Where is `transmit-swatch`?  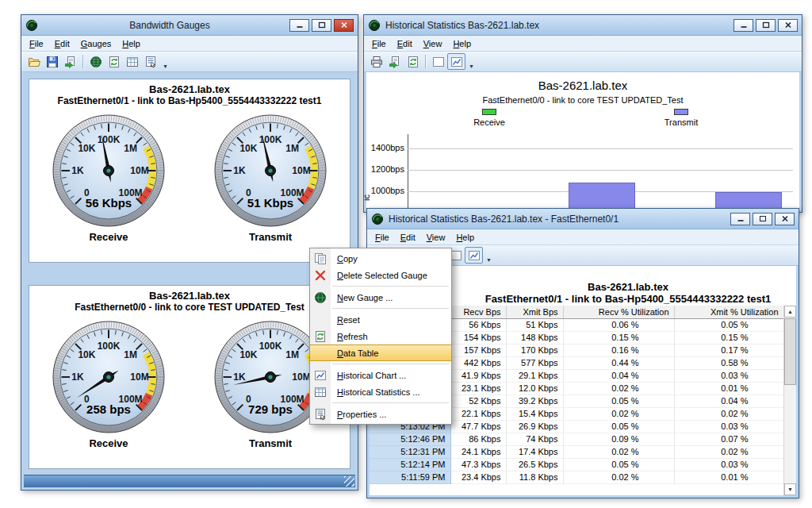
transmit-swatch is located at coordinates (681, 112).